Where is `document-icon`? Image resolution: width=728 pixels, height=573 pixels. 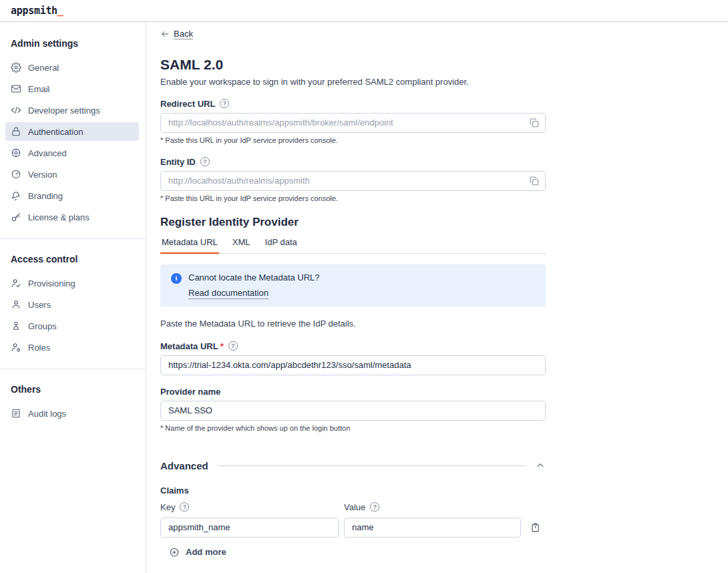
document-icon is located at coordinates (16, 413).